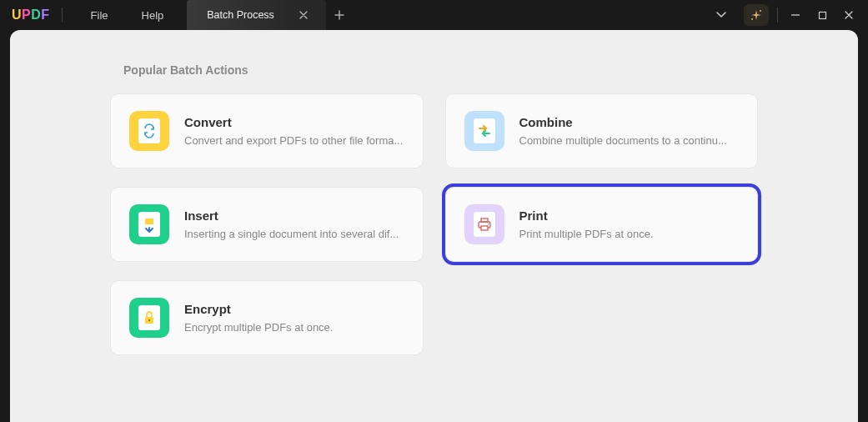 The height and width of the screenshot is (422, 868). Describe the element at coordinates (630, 215) in the screenshot. I see `card-print-title: Print` at that location.